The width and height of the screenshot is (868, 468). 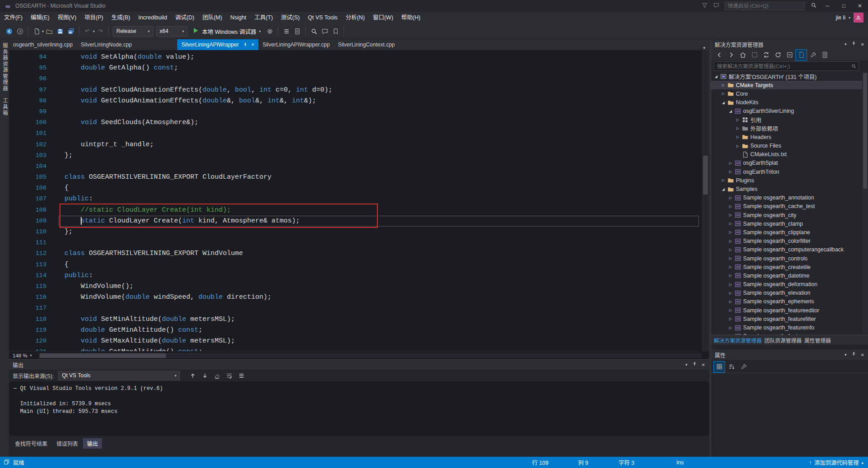 What do you see at coordinates (87, 31) in the screenshot?
I see `undo-button` at bounding box center [87, 31].